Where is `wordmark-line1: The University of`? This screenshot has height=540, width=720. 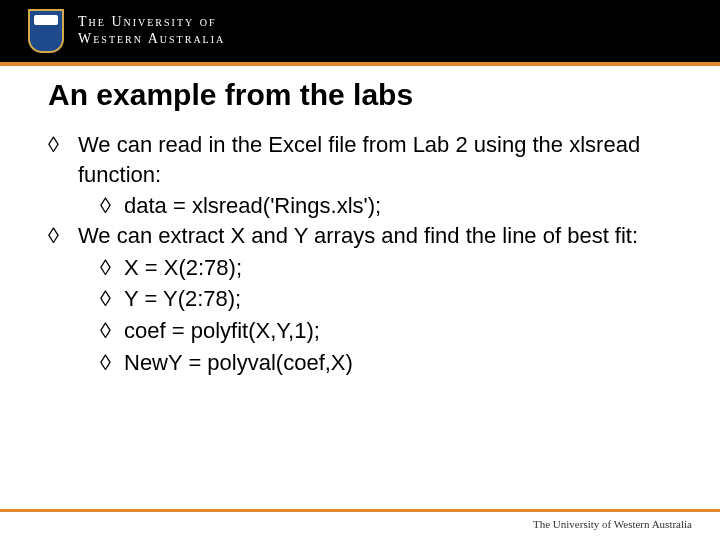
wordmark-line1: The University of is located at coordinates (152, 22).